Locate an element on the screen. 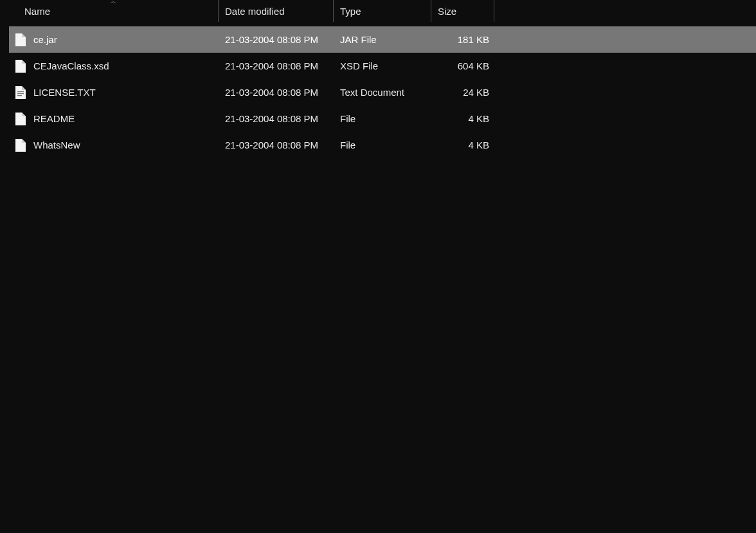  column-header-name-label: Name is located at coordinates (37, 12).